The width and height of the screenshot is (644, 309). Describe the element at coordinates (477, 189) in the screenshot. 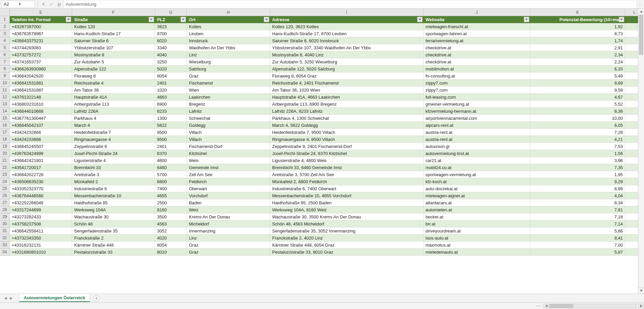

I see `cell: auto-doczekal.at` at that location.